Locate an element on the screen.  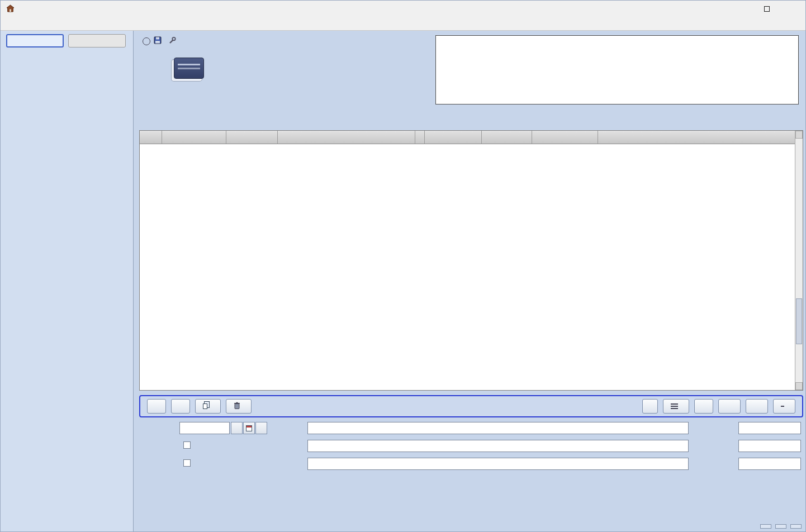
close-button is located at coordinates (793, 9).